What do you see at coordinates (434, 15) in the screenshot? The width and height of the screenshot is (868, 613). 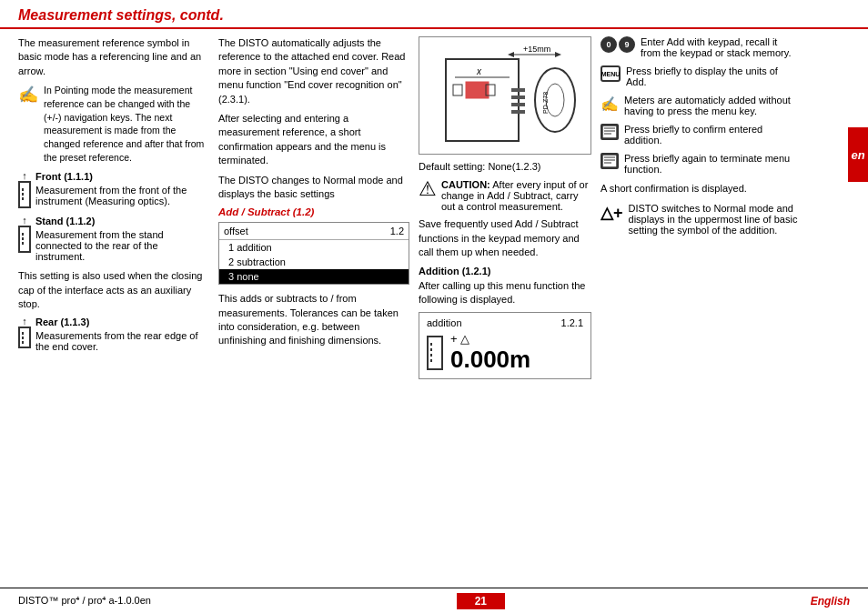 I see `page-header: Measurement settings, contd.` at bounding box center [434, 15].